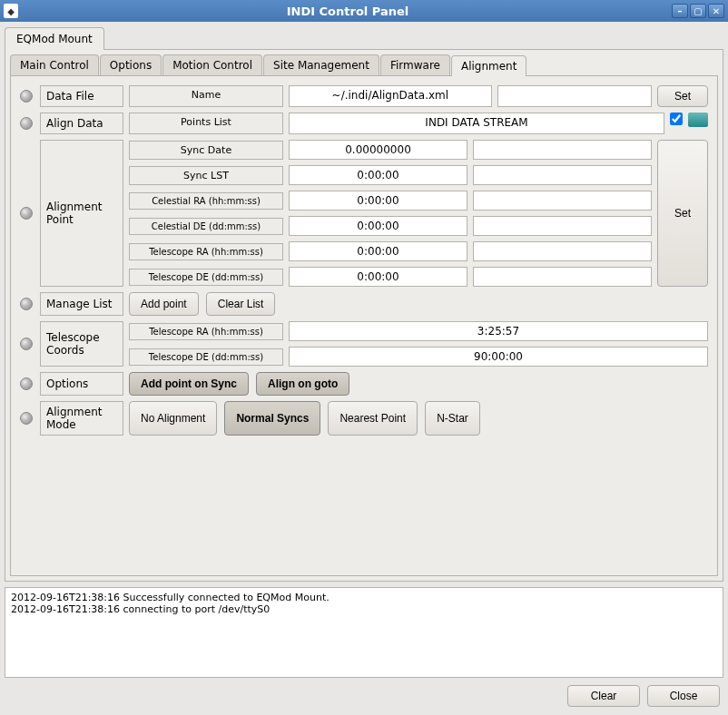  Describe the element at coordinates (418, 344) in the screenshot. I see `element-column: Telescope RA (hh:mm:ss)3:25:57 Telescope…` at that location.